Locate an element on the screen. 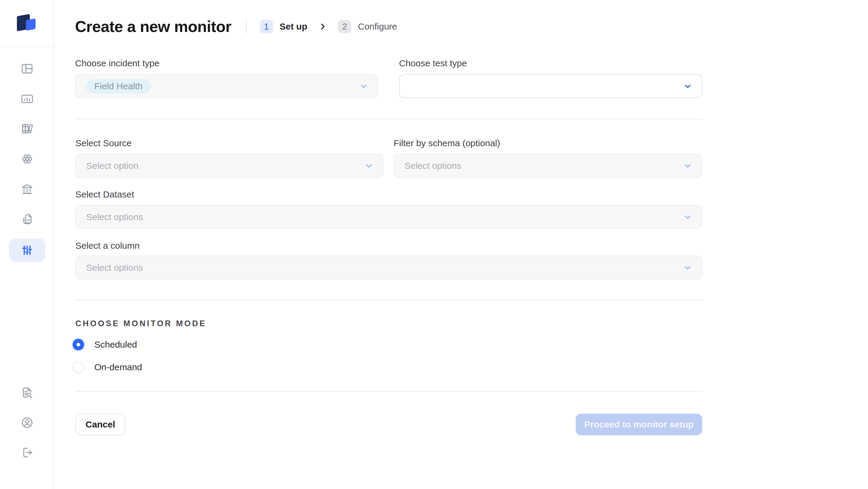  sidebar-item-dashboard is located at coordinates (27, 69).